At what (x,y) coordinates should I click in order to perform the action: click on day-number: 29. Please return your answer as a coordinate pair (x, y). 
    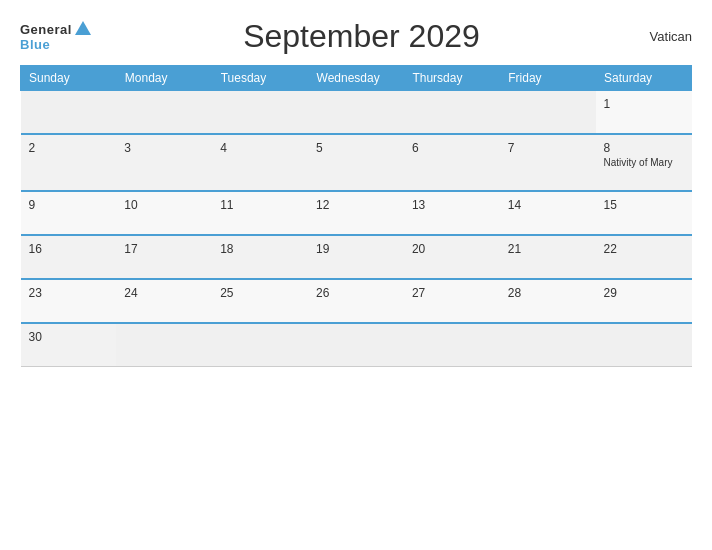
    Looking at the image, I should click on (610, 293).